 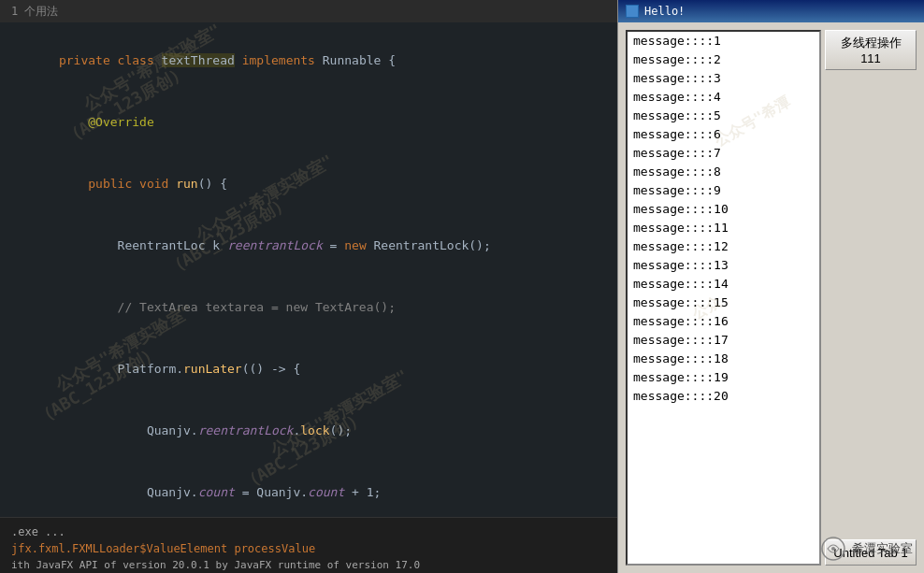 I want to click on list-item: message::::20, so click(x=724, y=396).